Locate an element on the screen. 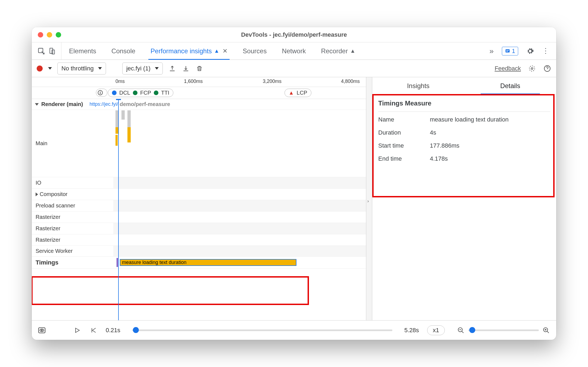 The width and height of the screenshot is (588, 367). record-options-dropdown is located at coordinates (50, 69).